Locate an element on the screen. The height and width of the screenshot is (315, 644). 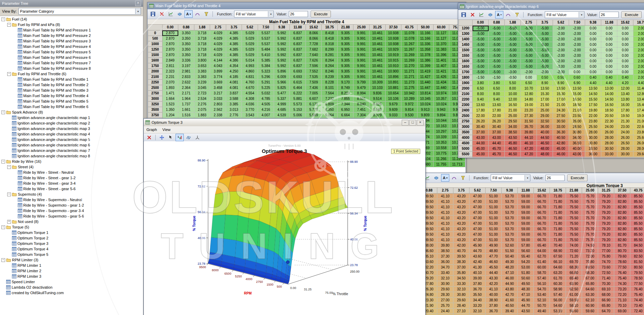
grid-cell: 10.163 is located at coordinates (441, 126).